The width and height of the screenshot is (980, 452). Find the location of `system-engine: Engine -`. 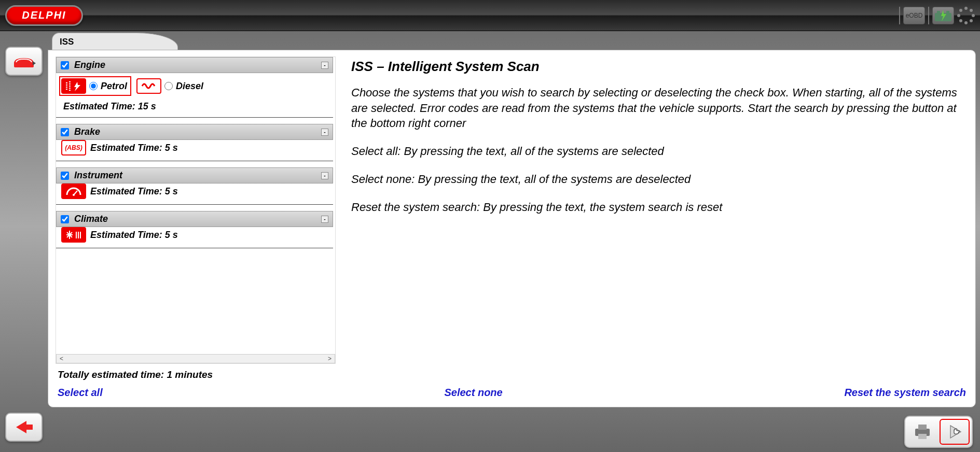

system-engine: Engine - is located at coordinates (195, 87).